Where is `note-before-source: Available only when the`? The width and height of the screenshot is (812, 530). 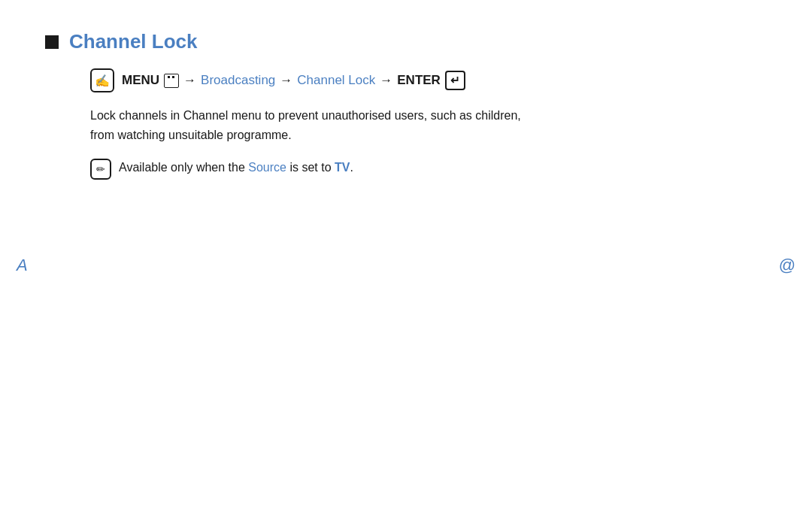 note-before-source: Available only when the is located at coordinates (183, 167).